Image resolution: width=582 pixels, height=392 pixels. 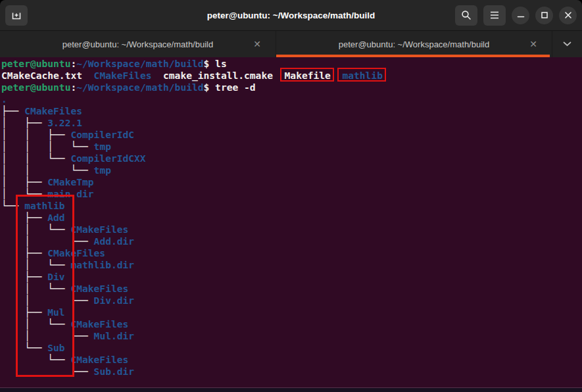 I want to click on terminal-line: └── CMakeFiles, so click(x=292, y=360).